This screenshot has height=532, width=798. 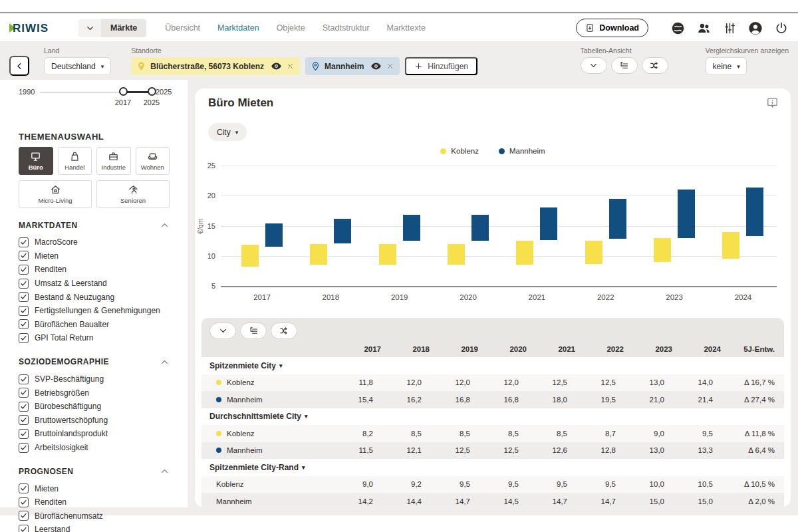 What do you see at coordinates (493, 383) in the screenshot?
I see `table-row-koblenz: Koblenz11,812,012,012,012,512,513,014,0Δ…` at bounding box center [493, 383].